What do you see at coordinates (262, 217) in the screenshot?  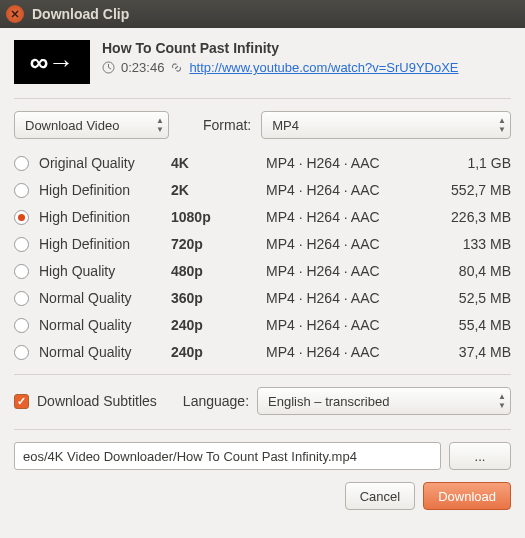 I see `quality-option: High Definition1080pMP4 · H264 · AAC226,…` at bounding box center [262, 217].